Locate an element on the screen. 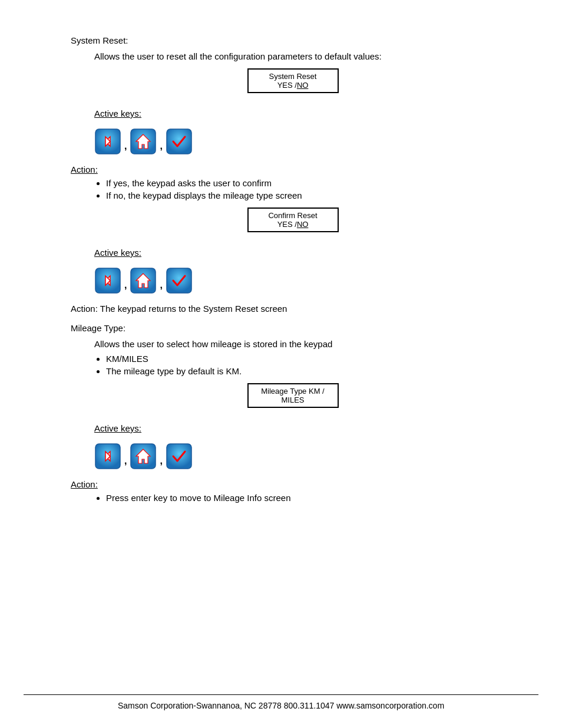 This screenshot has width=562, height=728. confirm-reset-lcd: Confirm Reset YES /NO is located at coordinates (293, 220).